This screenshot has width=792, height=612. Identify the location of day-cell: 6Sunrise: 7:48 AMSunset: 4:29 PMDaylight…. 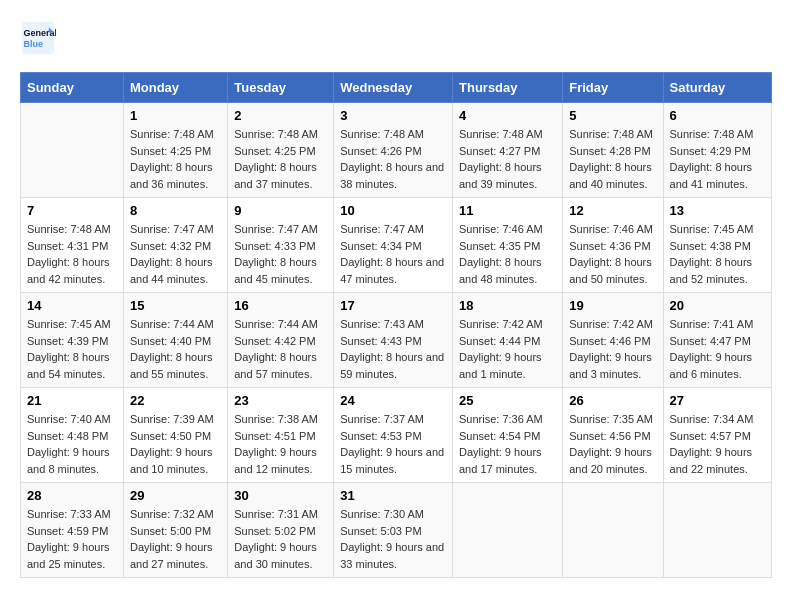
(717, 150).